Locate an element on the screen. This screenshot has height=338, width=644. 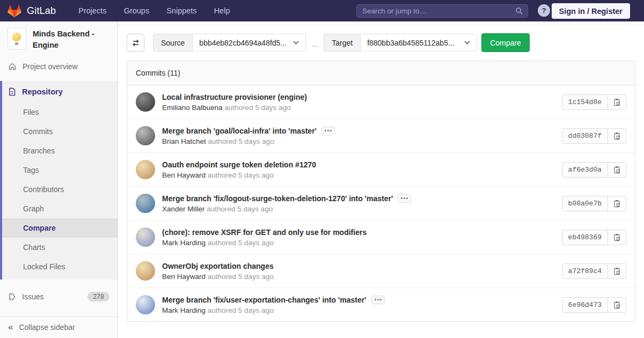
sidebar-item-label: Issues is located at coordinates (33, 297).